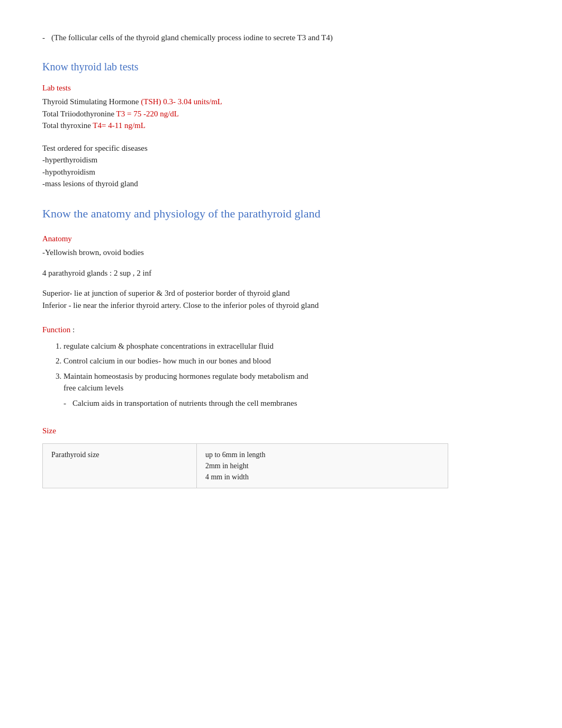 The width and height of the screenshot is (562, 728). I want to click on extra-heading: Test ordered for specific diseases, so click(281, 148).